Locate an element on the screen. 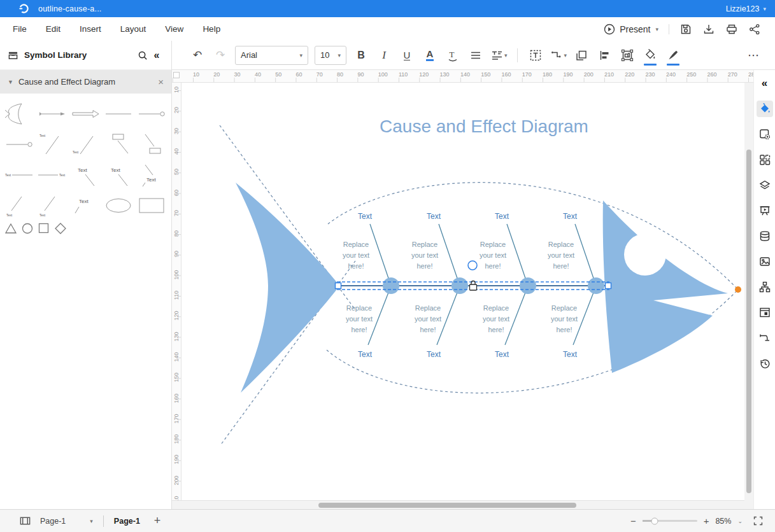  italic-button: I is located at coordinates (384, 55).